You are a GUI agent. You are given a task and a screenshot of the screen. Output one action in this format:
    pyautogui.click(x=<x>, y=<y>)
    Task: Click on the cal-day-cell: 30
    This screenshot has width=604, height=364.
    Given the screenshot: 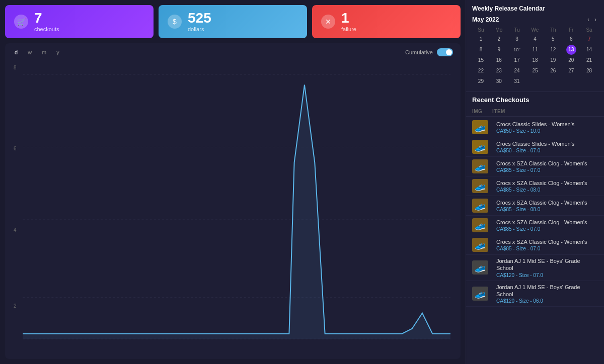 What is the action you would take?
    pyautogui.click(x=499, y=81)
    